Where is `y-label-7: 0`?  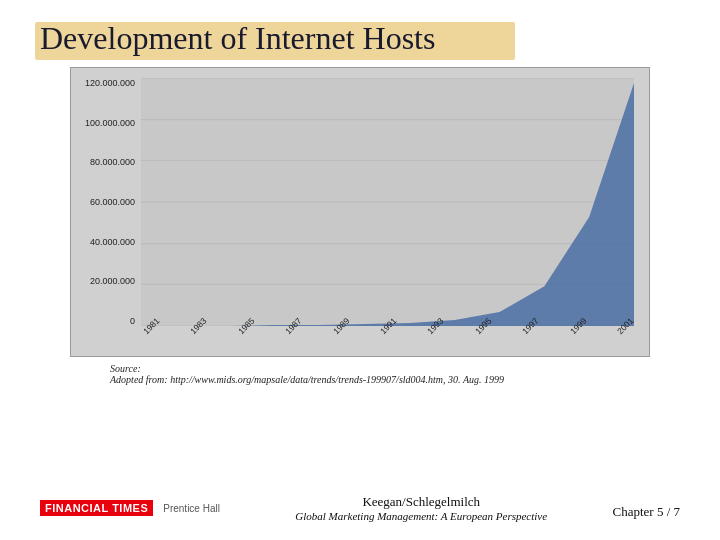
y-label-7: 0 is located at coordinates (132, 321).